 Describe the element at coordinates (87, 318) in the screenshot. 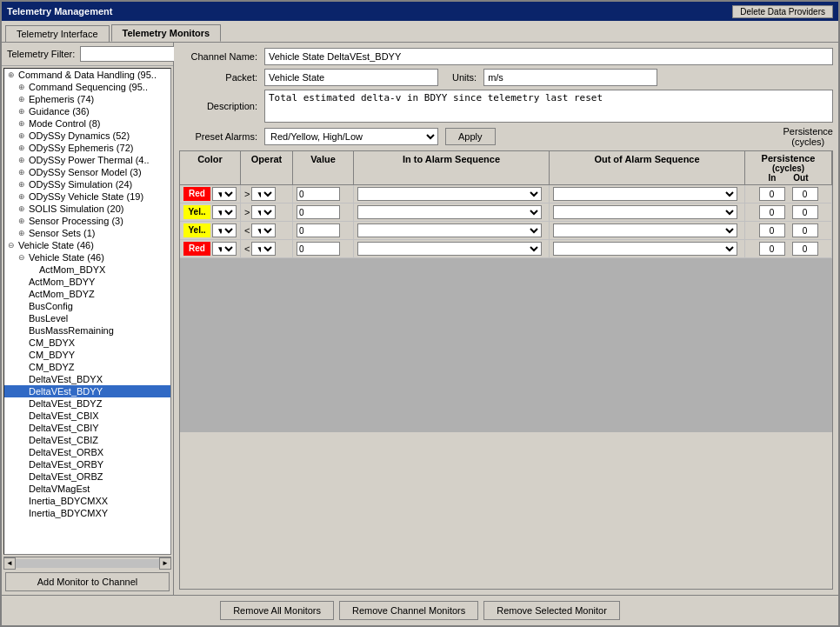

I see `tree-item-buslevel: BusLevel` at that location.